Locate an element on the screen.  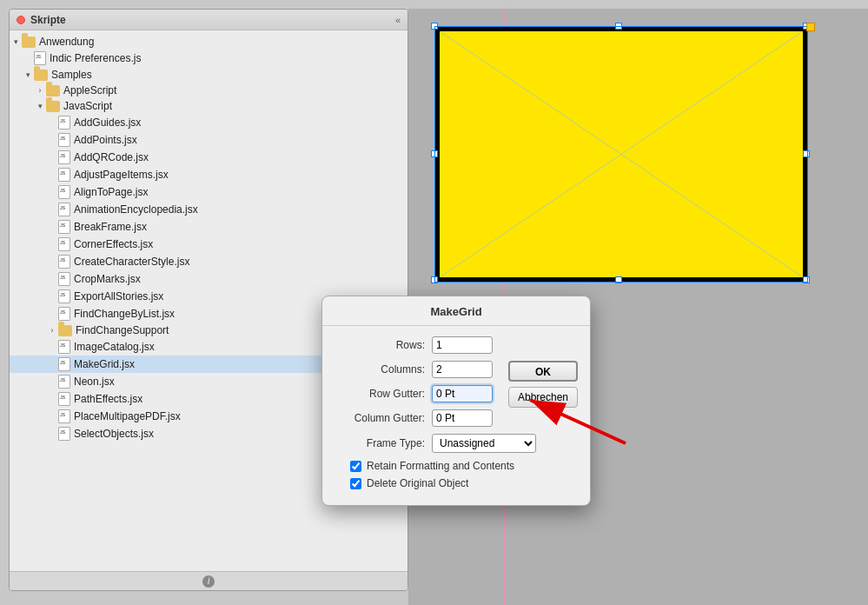
tree-item-samples: ▾Samples is located at coordinates (209, 75).